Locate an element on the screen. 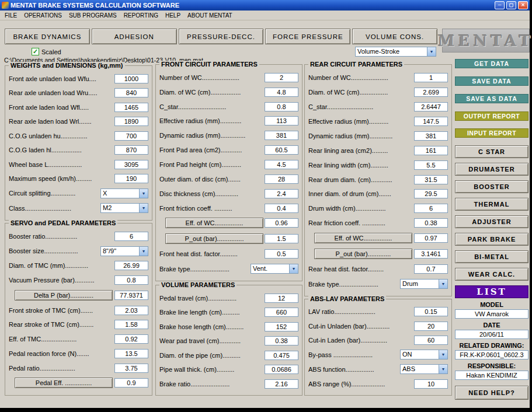  param-value-input: 0.4 is located at coordinates (281, 208).